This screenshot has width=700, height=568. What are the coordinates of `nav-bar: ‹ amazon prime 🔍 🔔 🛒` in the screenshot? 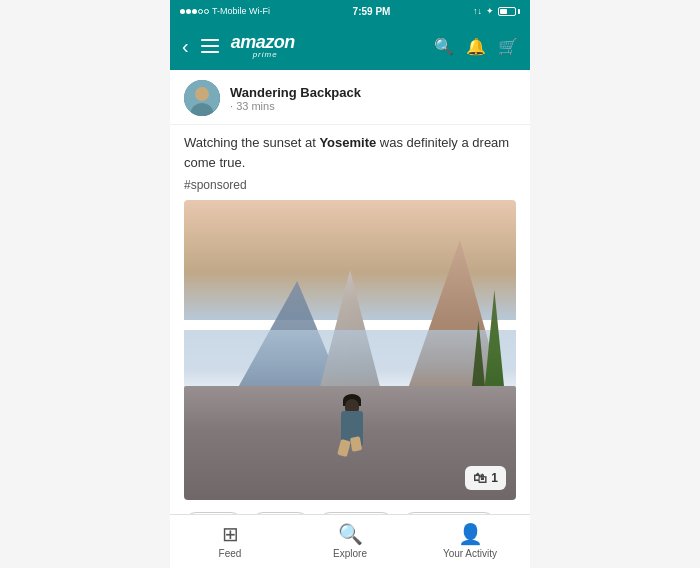 It's located at (350, 46).